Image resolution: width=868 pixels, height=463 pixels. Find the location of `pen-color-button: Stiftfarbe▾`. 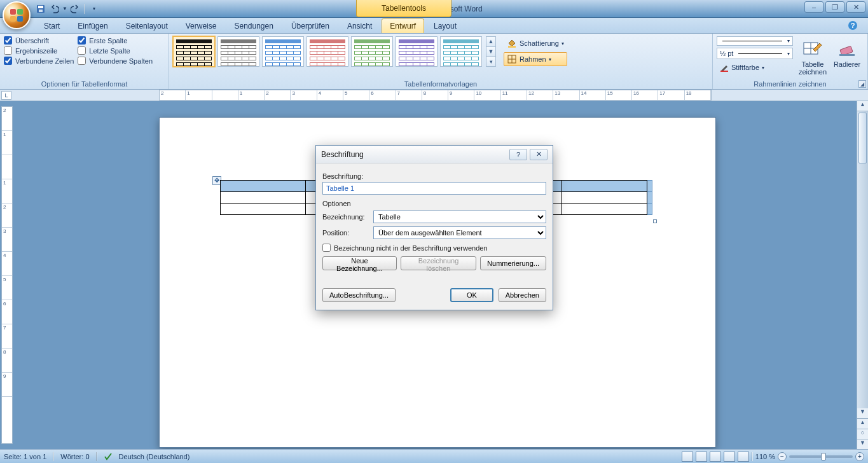

pen-color-button: Stiftfarbe▾ is located at coordinates (755, 67).